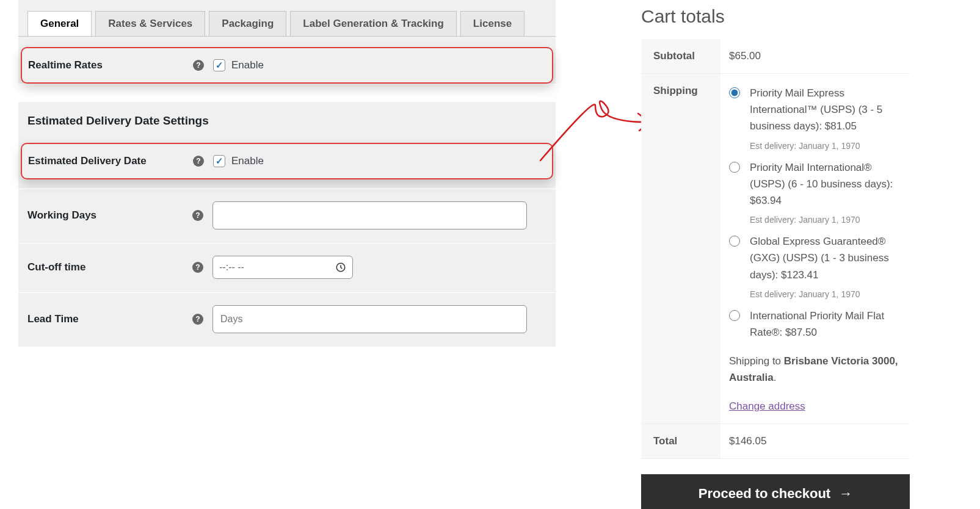 The width and height of the screenshot is (980, 509). Describe the element at coordinates (815, 369) in the screenshot. I see `shipping-to-text: Shipping to Brisbane Victoria 3000, Aust…` at that location.